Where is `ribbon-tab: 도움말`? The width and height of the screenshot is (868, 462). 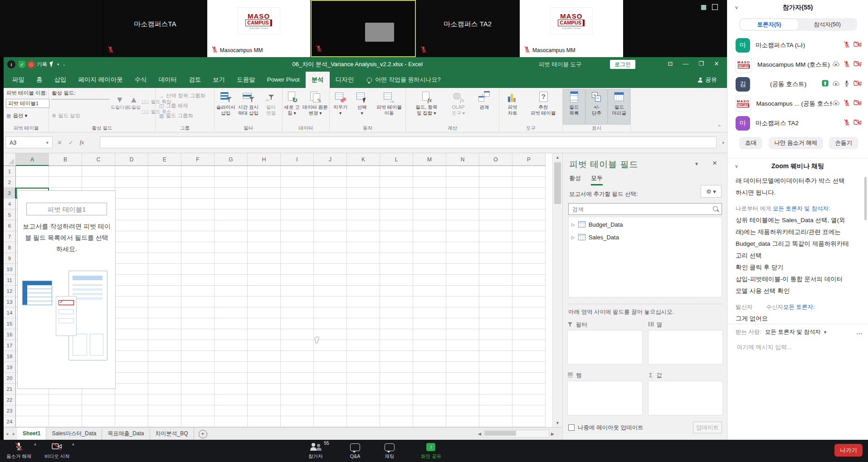 ribbon-tab: 도움말 is located at coordinates (246, 80).